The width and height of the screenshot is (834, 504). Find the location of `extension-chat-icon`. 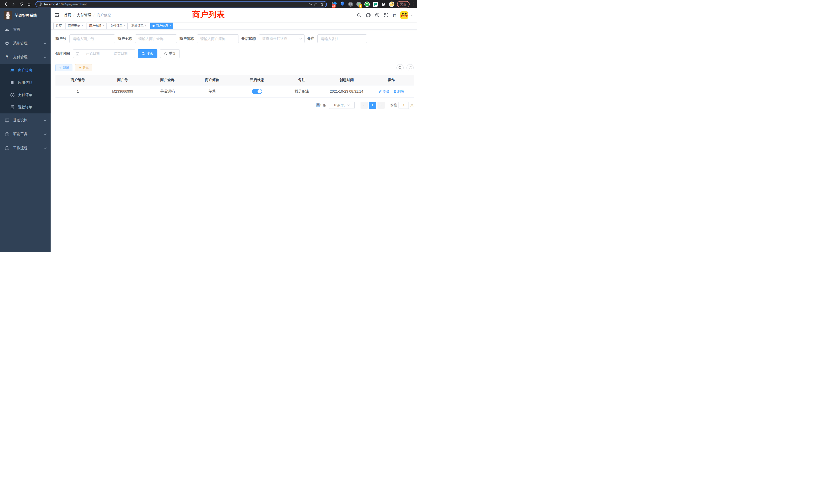

extension-chat-icon is located at coordinates (375, 4).